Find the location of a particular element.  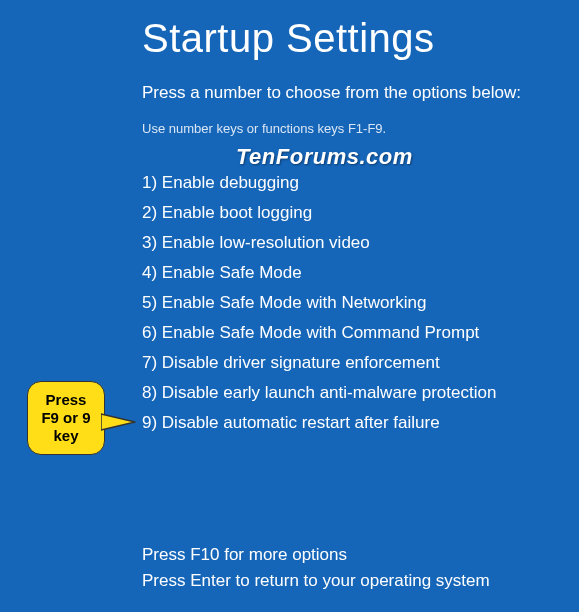

option-2: 2) Enable boot logging is located at coordinates (360, 213).